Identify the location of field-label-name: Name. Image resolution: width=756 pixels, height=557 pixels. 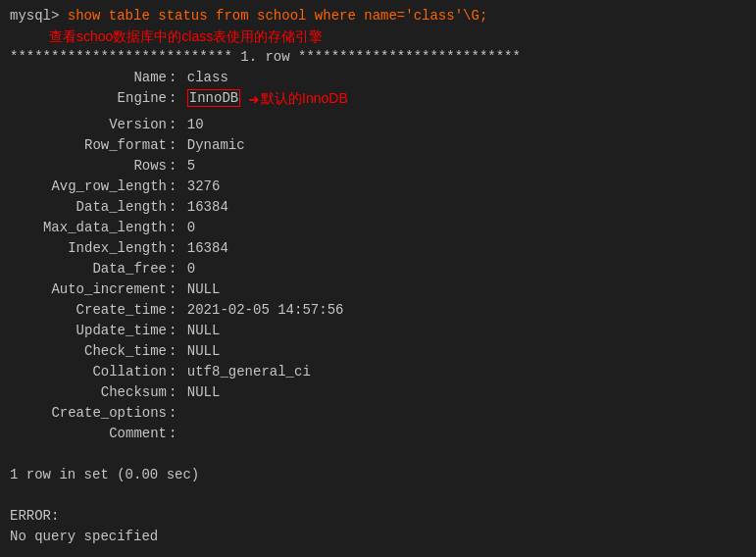
(88, 78).